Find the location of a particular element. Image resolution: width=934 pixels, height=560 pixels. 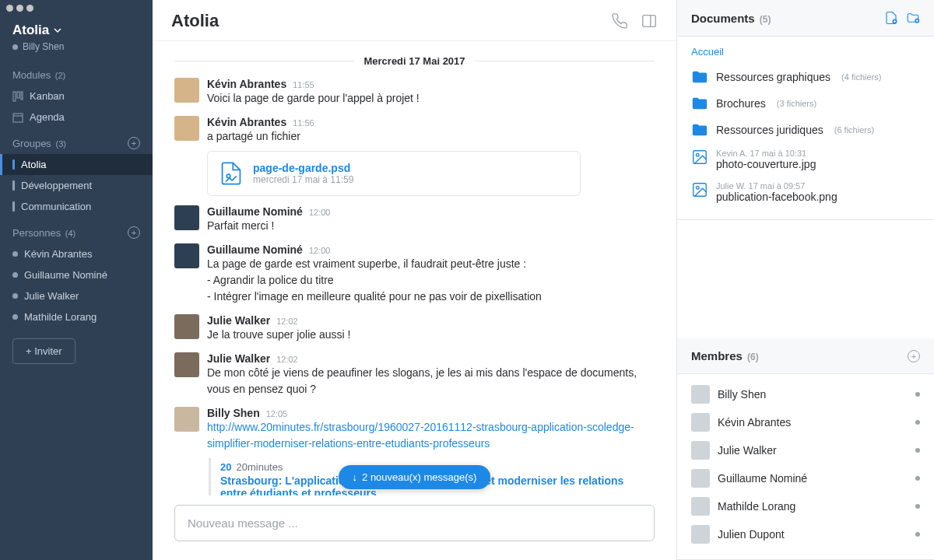

file-row: Julie W. 17 mai à 09:57publication-faceb… is located at coordinates (806, 192).